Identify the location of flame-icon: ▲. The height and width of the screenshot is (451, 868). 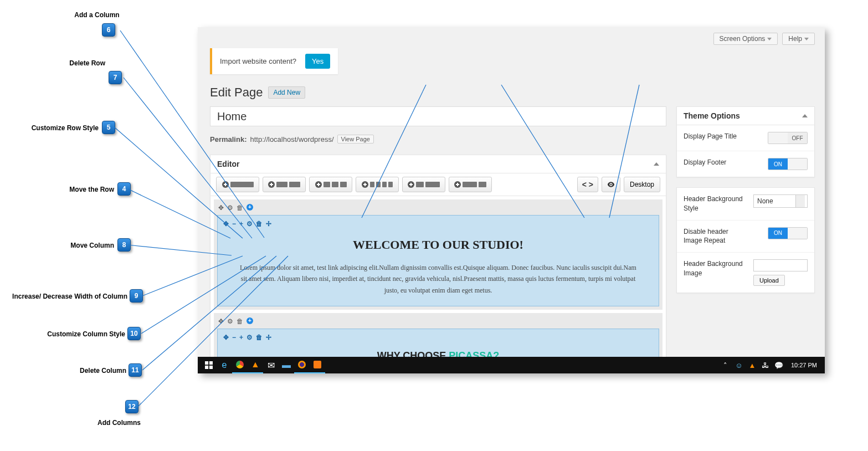
(255, 365).